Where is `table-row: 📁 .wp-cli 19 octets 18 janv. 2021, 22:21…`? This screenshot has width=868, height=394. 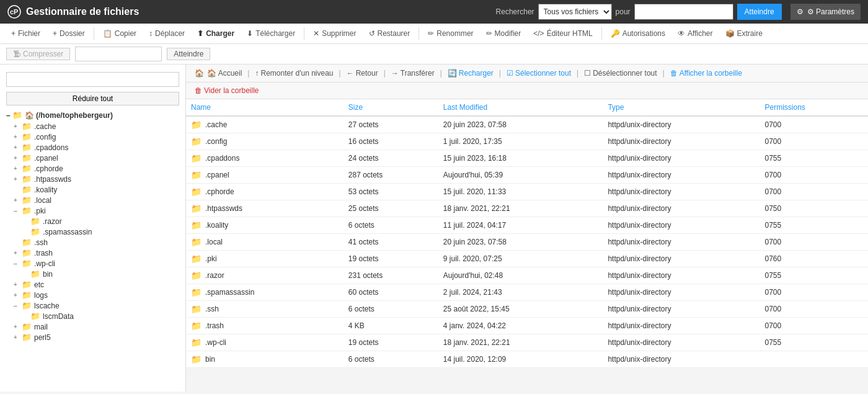
table-row: 📁 .wp-cli 19 octets 18 janv. 2021, 22:21… is located at coordinates (527, 343).